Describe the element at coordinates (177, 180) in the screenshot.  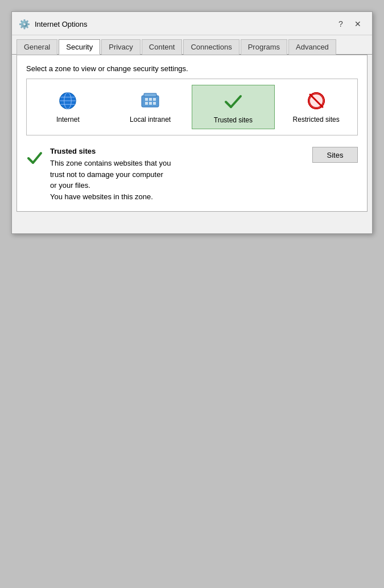
I see `zone-desc-body: This zone contains websites that you tru…` at that location.